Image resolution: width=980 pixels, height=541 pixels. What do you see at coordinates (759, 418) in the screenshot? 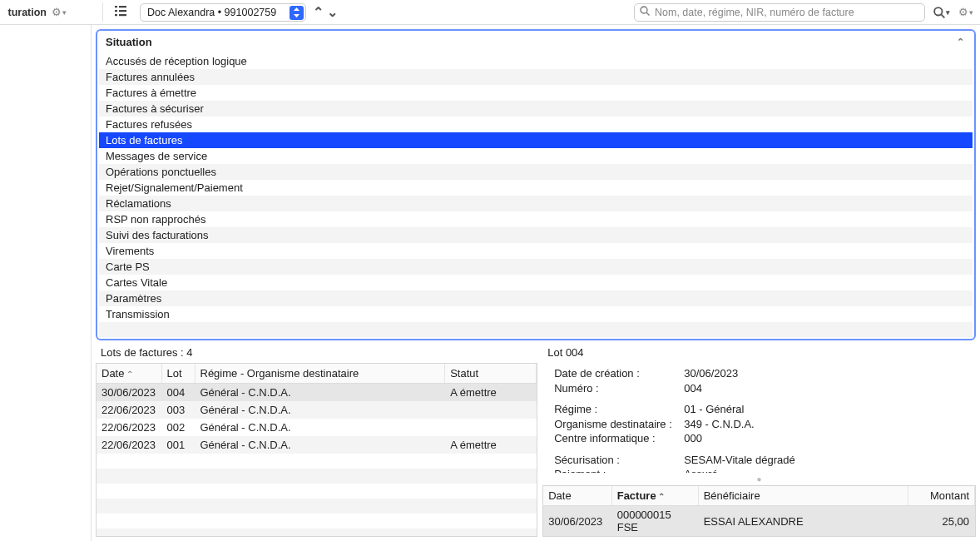
I see `lot-detail-fields: Date de création :30/06/2023Numéro :004R…` at bounding box center [759, 418].